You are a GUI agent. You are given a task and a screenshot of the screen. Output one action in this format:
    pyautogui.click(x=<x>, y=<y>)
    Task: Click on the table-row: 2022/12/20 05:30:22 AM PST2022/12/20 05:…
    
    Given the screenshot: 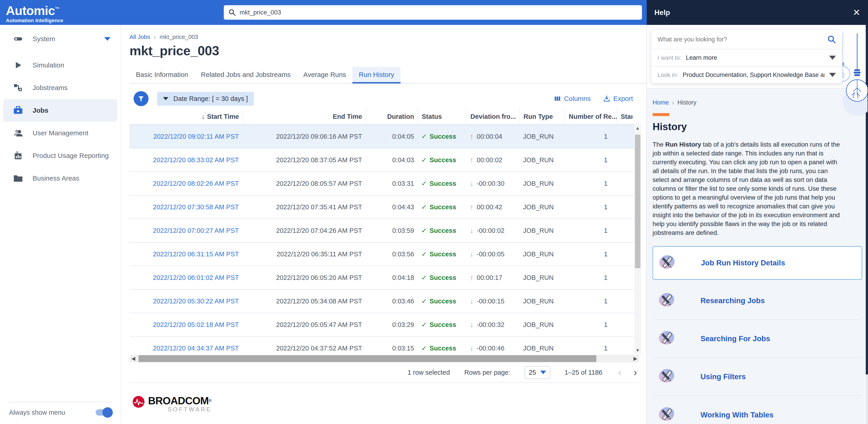 What is the action you would take?
    pyautogui.click(x=384, y=302)
    